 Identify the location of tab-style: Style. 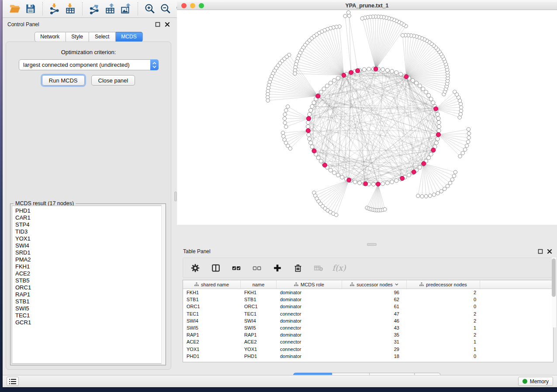
(77, 37).